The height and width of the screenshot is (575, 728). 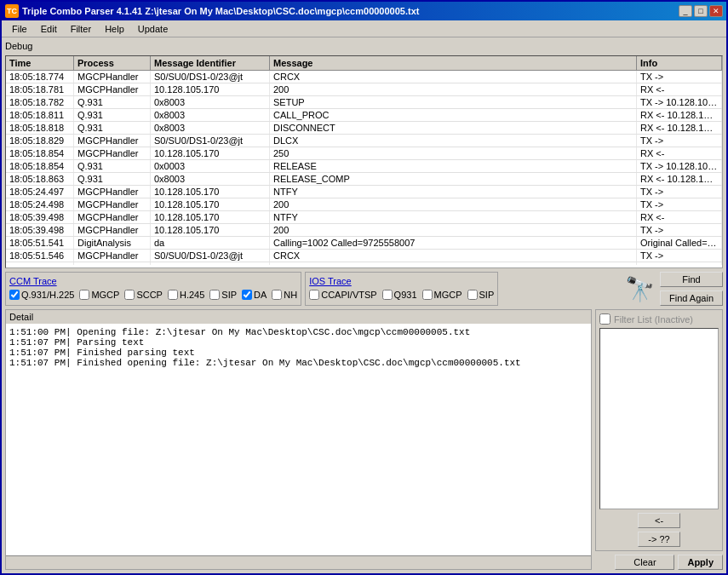 I want to click on filter-list-checkbox, so click(x=605, y=319).